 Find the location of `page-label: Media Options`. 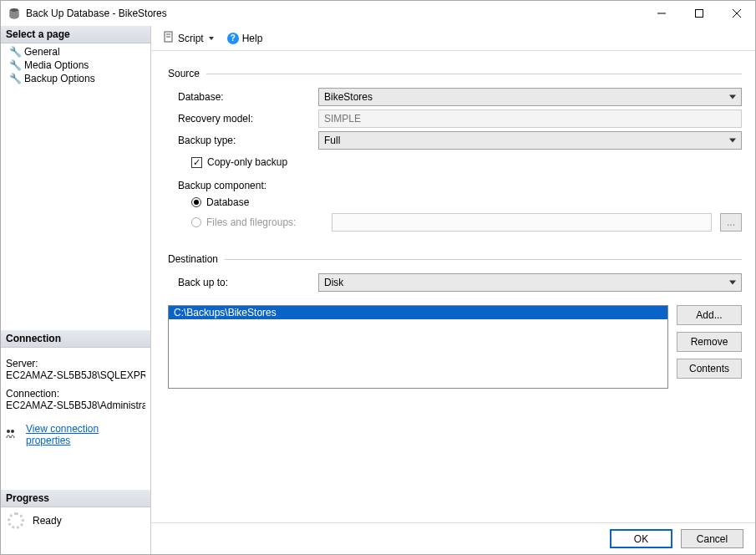

page-label: Media Options is located at coordinates (57, 65).